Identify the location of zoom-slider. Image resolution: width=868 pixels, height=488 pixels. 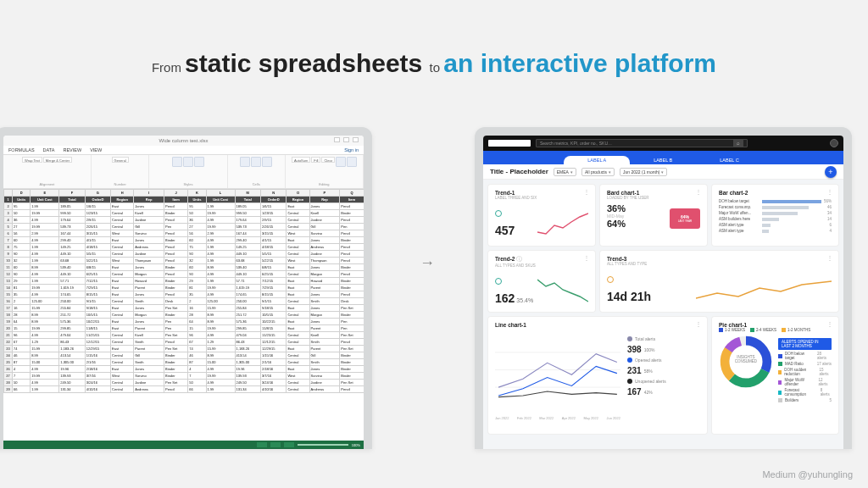
(323, 445).